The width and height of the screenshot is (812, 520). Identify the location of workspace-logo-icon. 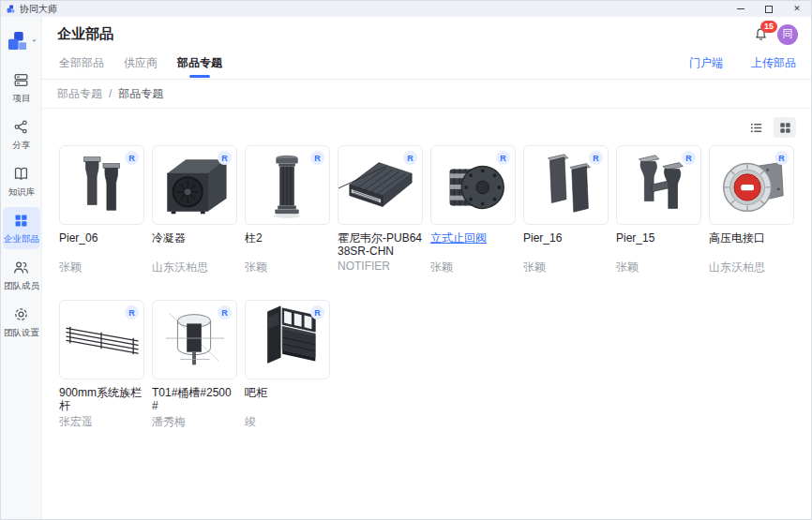
(17, 41).